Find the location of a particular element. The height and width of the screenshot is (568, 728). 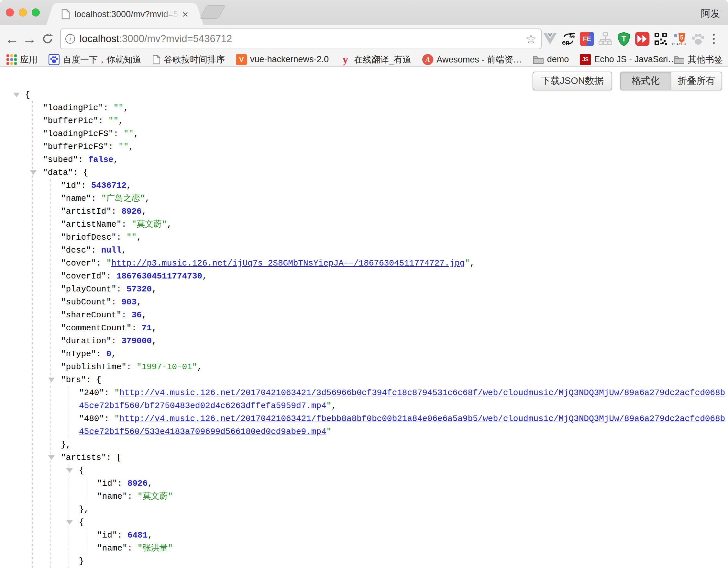

qr-code-icon is located at coordinates (661, 39).